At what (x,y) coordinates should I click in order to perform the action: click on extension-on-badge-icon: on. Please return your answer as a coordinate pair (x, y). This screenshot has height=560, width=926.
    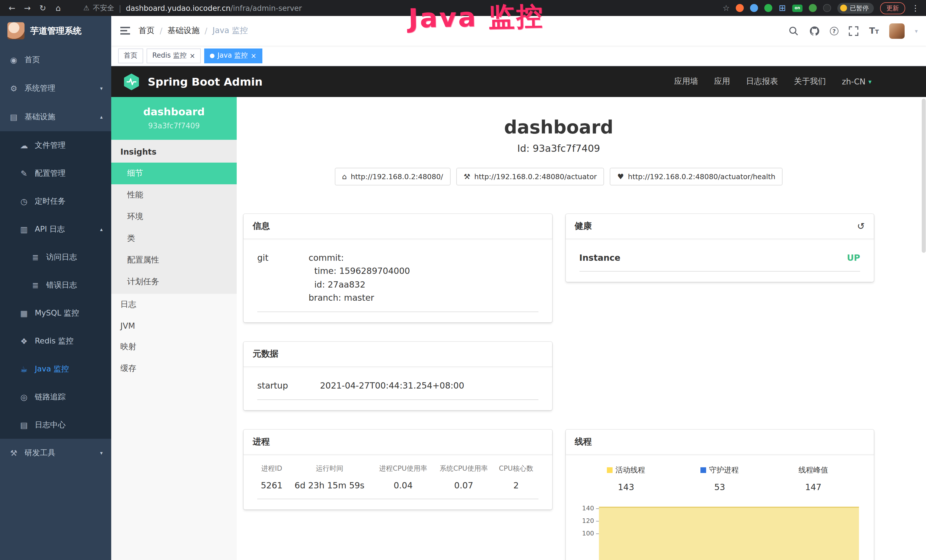
    Looking at the image, I should click on (797, 8).